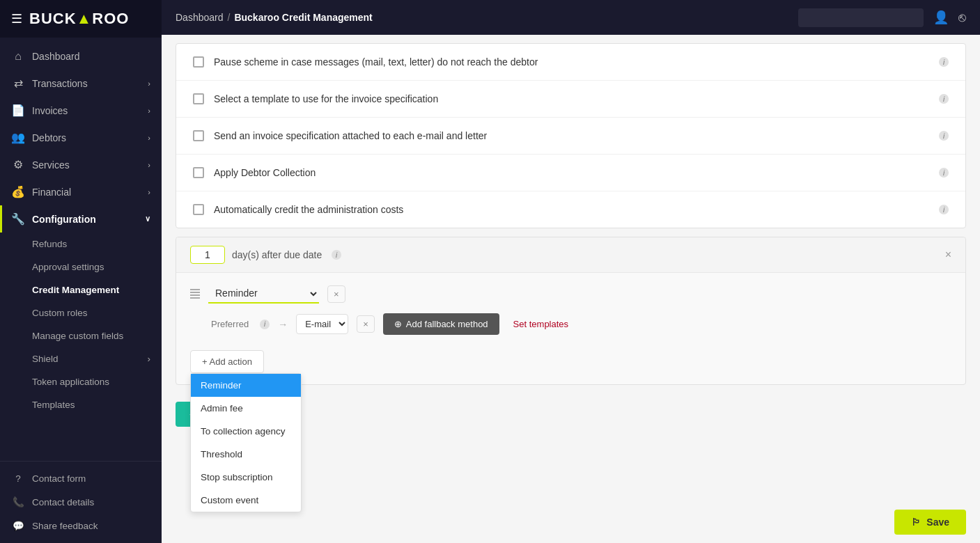 Image resolution: width=980 pixels, height=543 pixels. What do you see at coordinates (81, 164) in the screenshot?
I see `sidebar-item-services: ⚙ Services ›` at bounding box center [81, 164].